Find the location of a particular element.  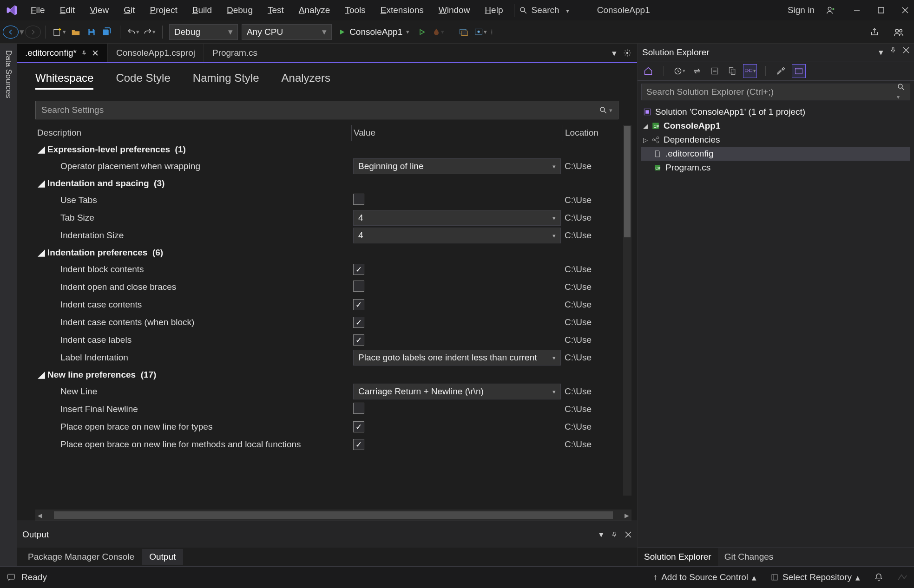

data-sources-tab: Data Sources is located at coordinates (8, 307).